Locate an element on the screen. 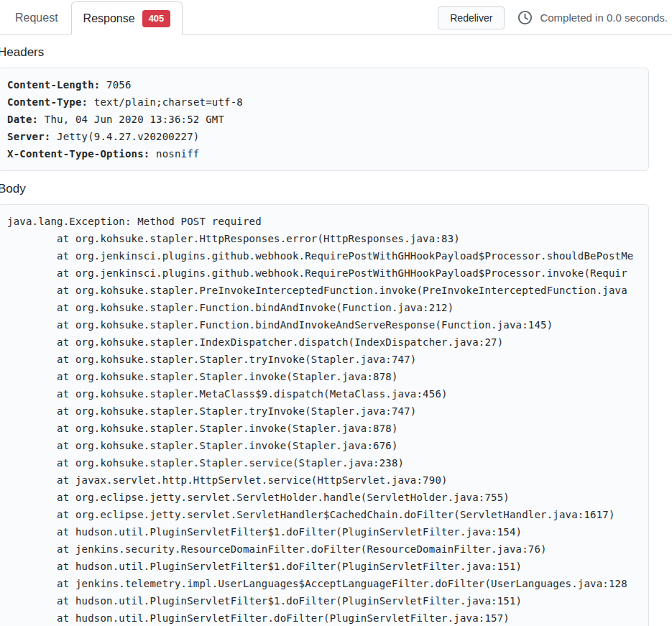  body-section-title: Body is located at coordinates (336, 189).